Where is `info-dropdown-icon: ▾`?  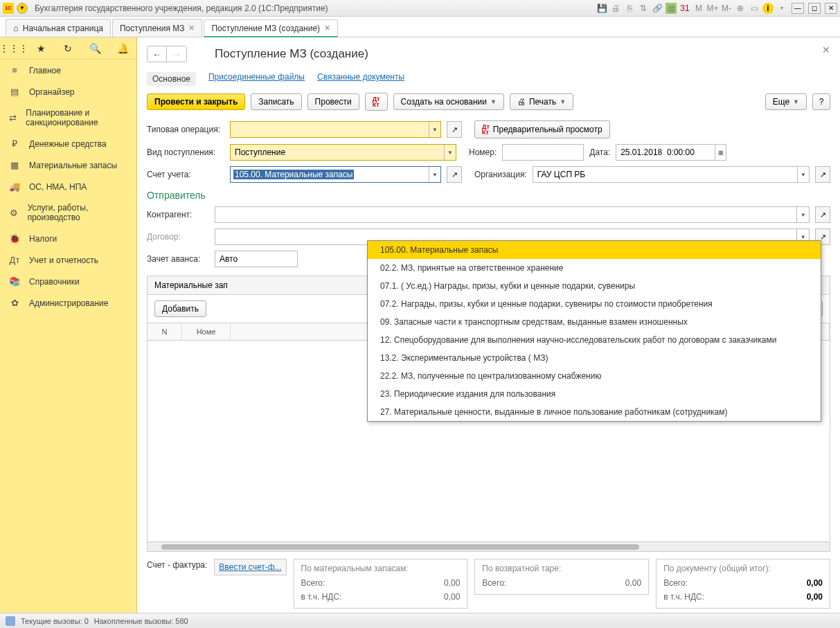 info-dropdown-icon: ▾ is located at coordinates (782, 8).